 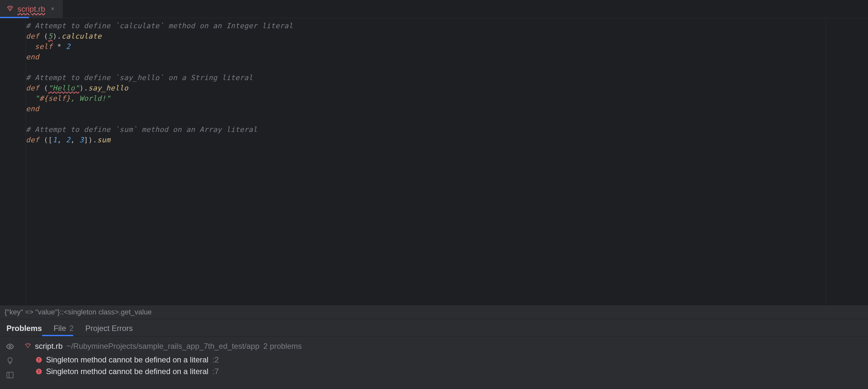 What do you see at coordinates (24, 329) in the screenshot?
I see `tab-problems-label: Problems` at bounding box center [24, 329].